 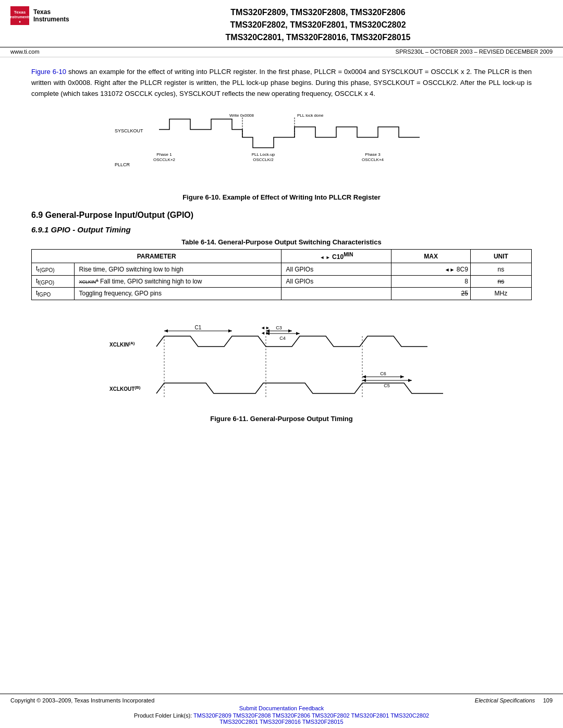 I want to click on page-header: Texas Instruments ♦ Texas Instruments TM…, so click(x=282, y=24).